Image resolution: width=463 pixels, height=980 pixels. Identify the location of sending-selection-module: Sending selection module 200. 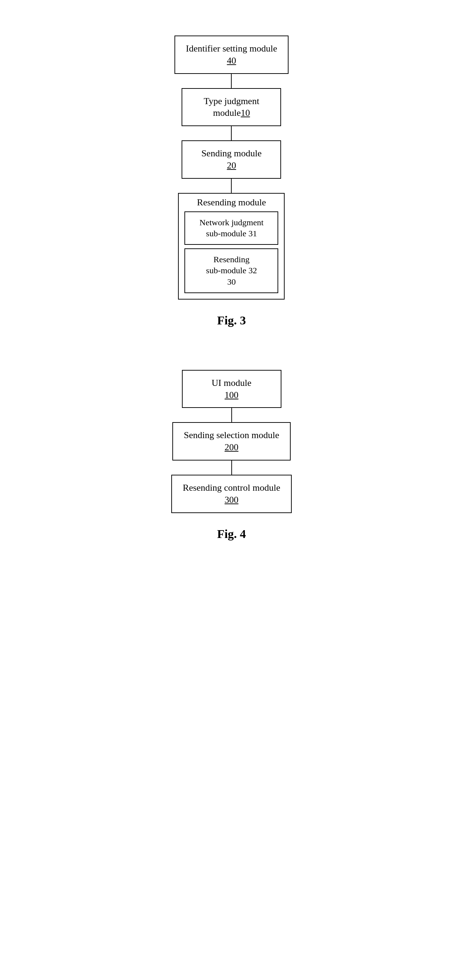
(231, 441).